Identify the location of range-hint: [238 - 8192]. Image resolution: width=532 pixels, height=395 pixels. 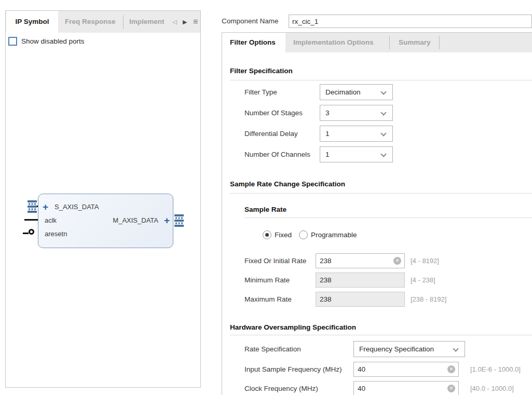
(429, 299).